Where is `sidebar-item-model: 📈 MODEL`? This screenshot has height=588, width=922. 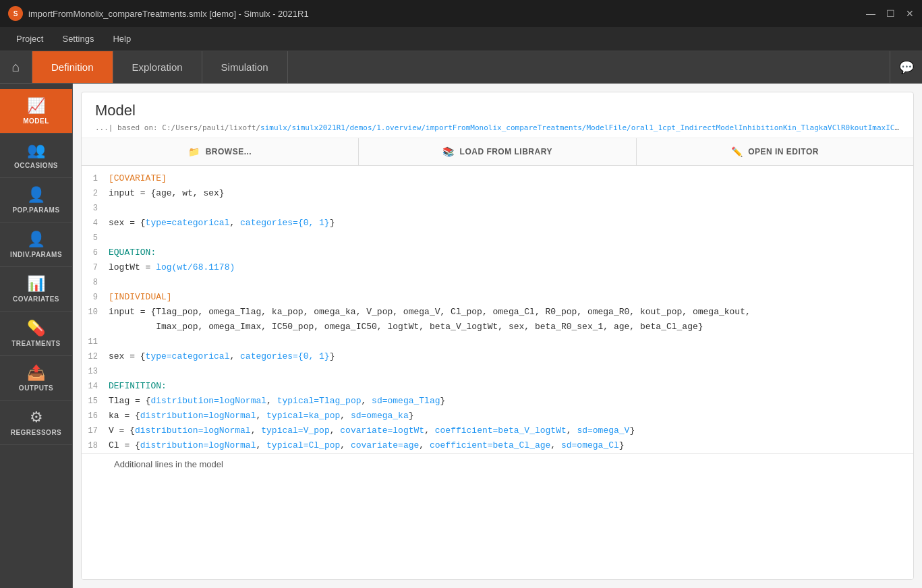 sidebar-item-model: 📈 MODEL is located at coordinates (36, 111).